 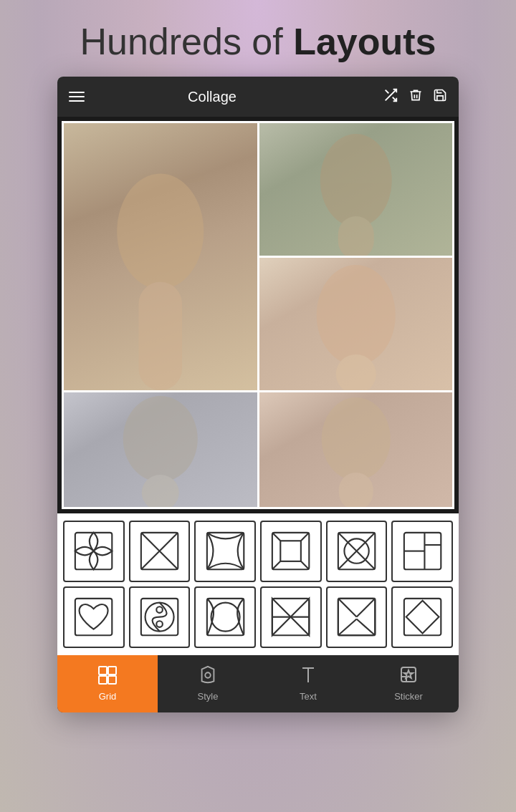 What do you see at coordinates (415, 97) in the screenshot?
I see `topbar-icons` at bounding box center [415, 97].